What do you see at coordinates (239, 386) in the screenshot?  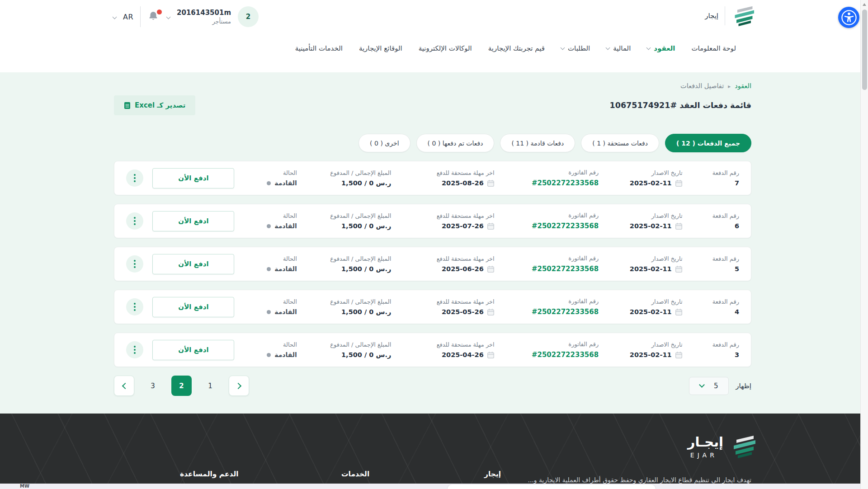 I see `next-page-button` at bounding box center [239, 386].